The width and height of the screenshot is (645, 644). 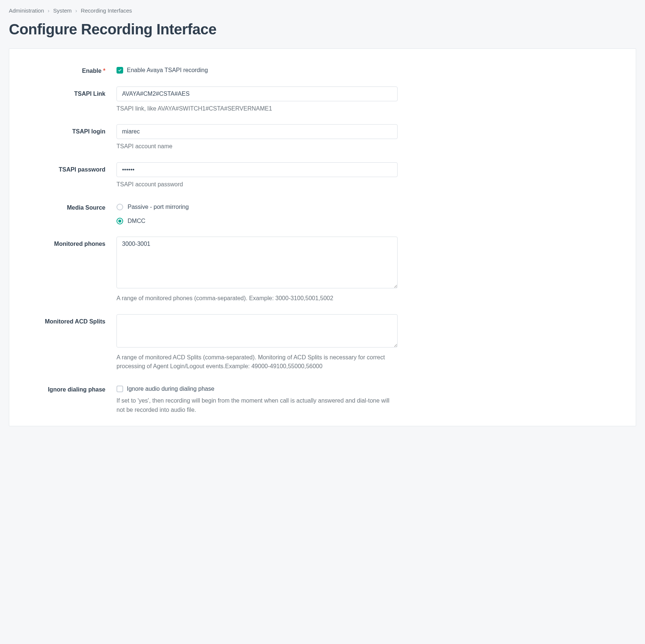 I want to click on hint-monitored-acd: A range of monitored ACD Splits (comma-s…, so click(x=257, y=362).